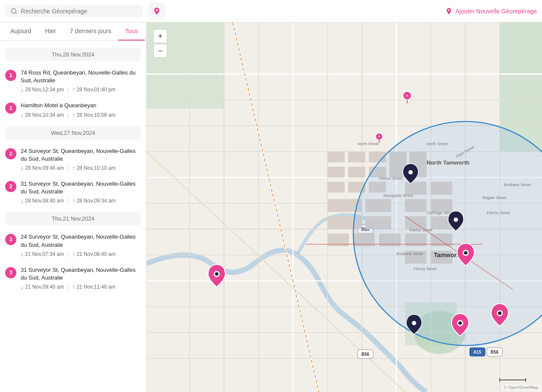 This screenshot has width=542, height=392. I want to click on date-separator-1: Thu,28 Nov,2024, so click(73, 54).